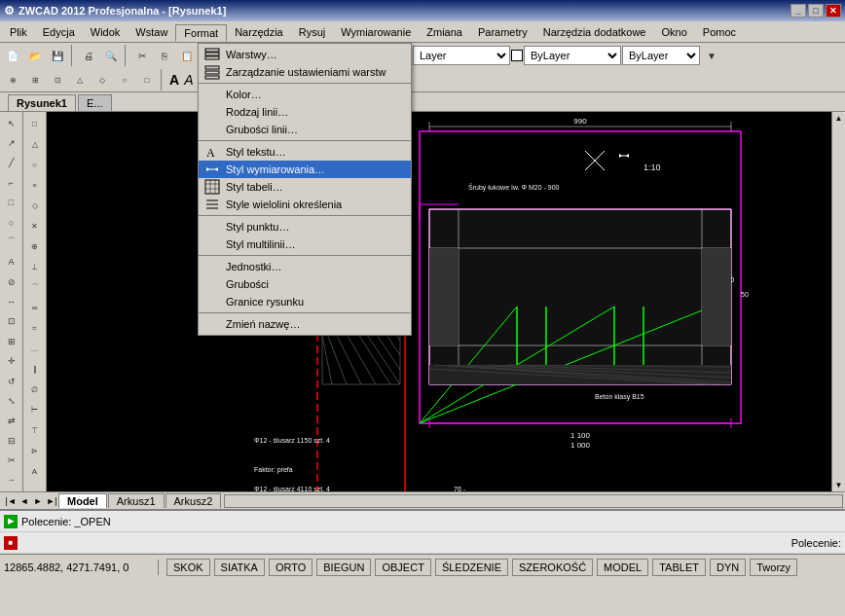 This screenshot has width=845, height=616. What do you see at coordinates (798, 11) in the screenshot?
I see `minimize-button: _` at bounding box center [798, 11].